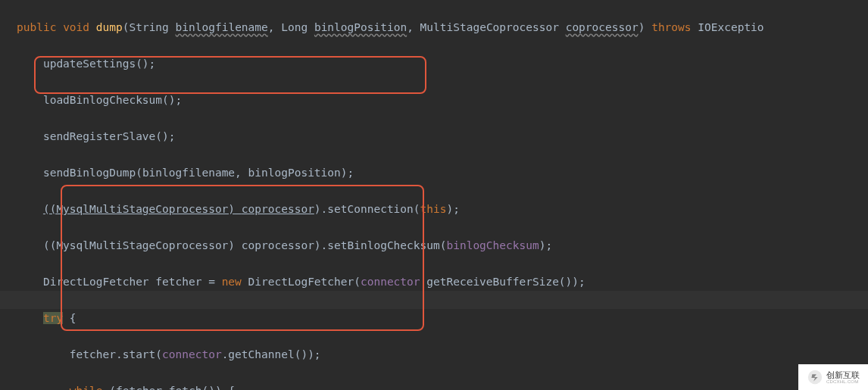 This screenshot has height=390, width=868. What do you see at coordinates (442, 173) in the screenshot?
I see `code-line: sendBinlogDump(binlogfilename, binlogPos…` at bounding box center [442, 173].